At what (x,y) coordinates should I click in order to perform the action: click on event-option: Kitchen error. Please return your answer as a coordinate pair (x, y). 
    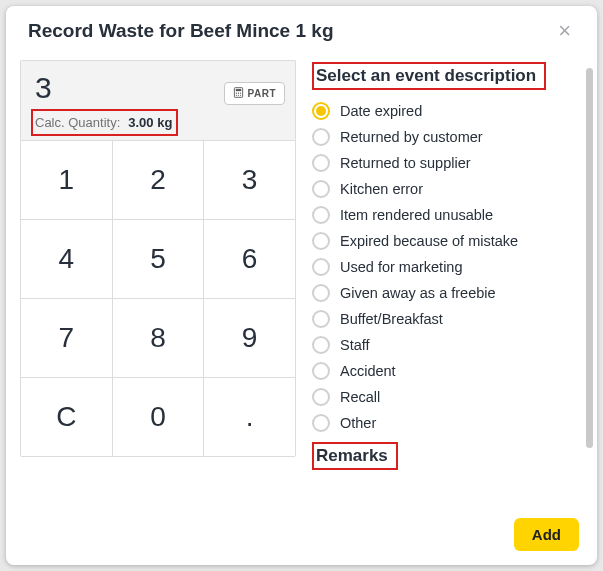
    Looking at the image, I should click on (448, 189).